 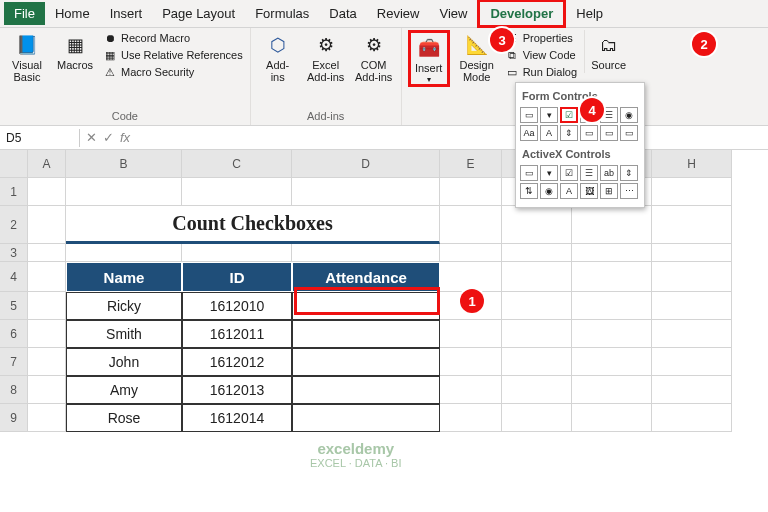 I want to click on cell-F4, so click(x=537, y=277).